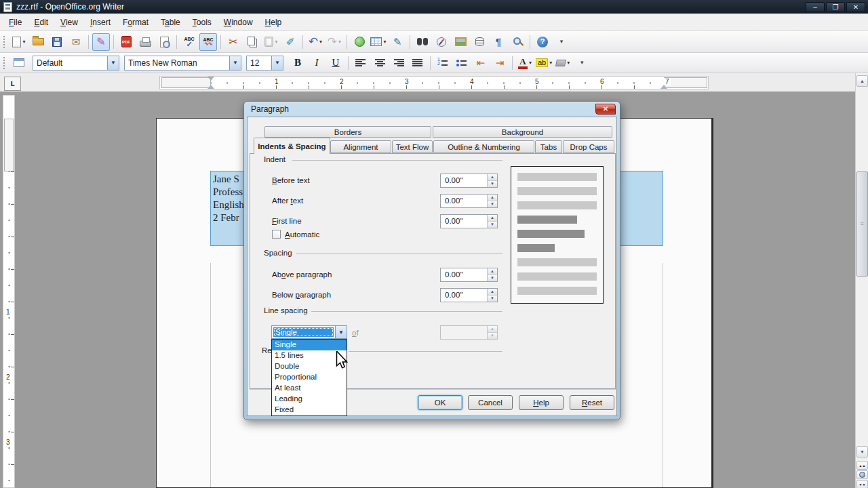 This screenshot has height=488, width=868. What do you see at coordinates (334, 42) in the screenshot?
I see `redo-icon: ↷ ▾` at bounding box center [334, 42].